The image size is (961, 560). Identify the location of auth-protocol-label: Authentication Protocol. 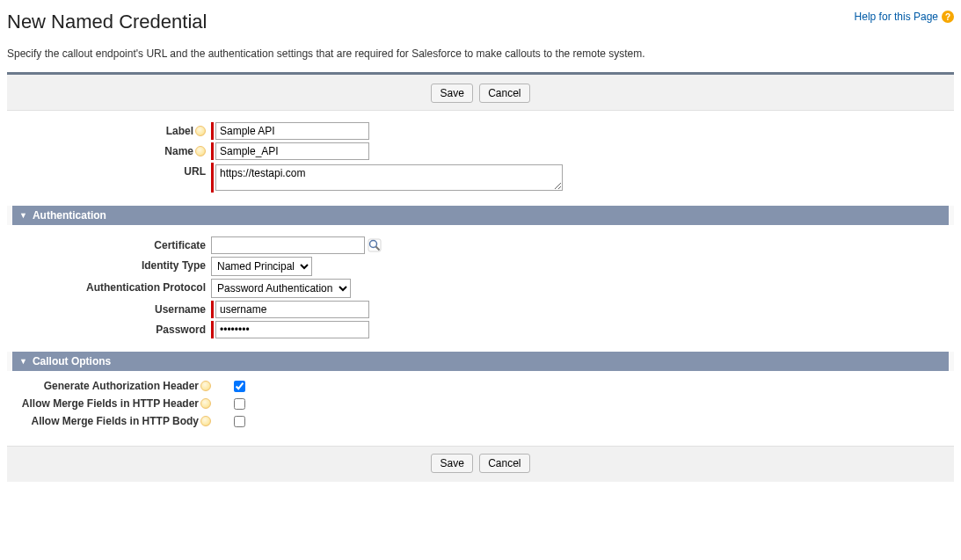
(146, 287).